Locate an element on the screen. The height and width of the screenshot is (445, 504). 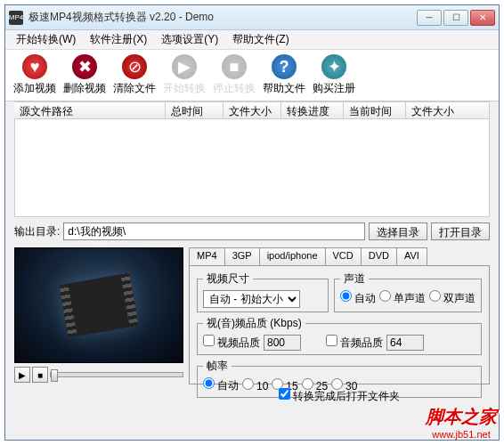
tab-ipod: ipod/iphone is located at coordinates (292, 256).